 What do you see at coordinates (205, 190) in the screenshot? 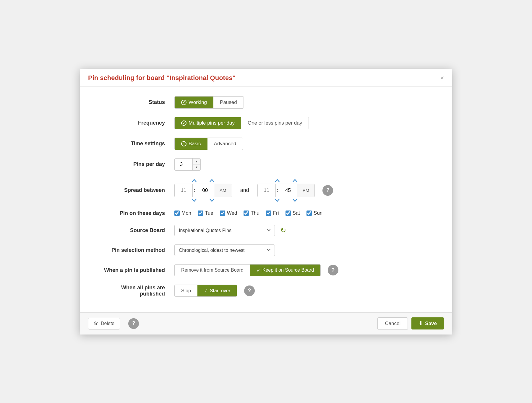
I see `start-min-input` at bounding box center [205, 190].